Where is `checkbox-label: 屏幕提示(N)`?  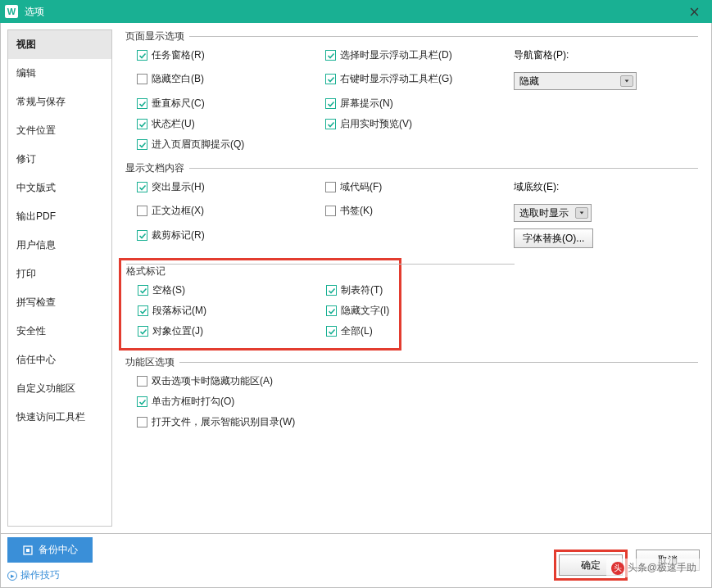 checkbox-label: 屏幕提示(N) is located at coordinates (367, 103).